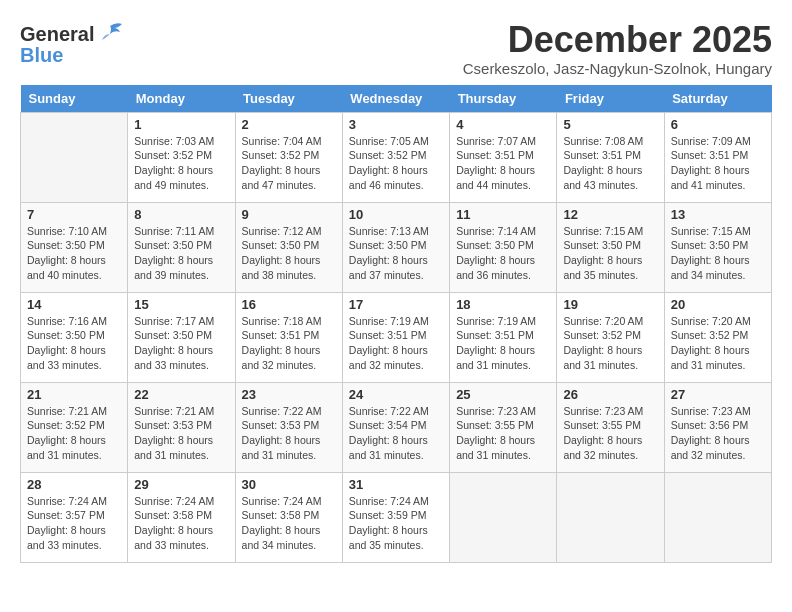  Describe the element at coordinates (610, 394) in the screenshot. I see `day-number: 26` at that location.